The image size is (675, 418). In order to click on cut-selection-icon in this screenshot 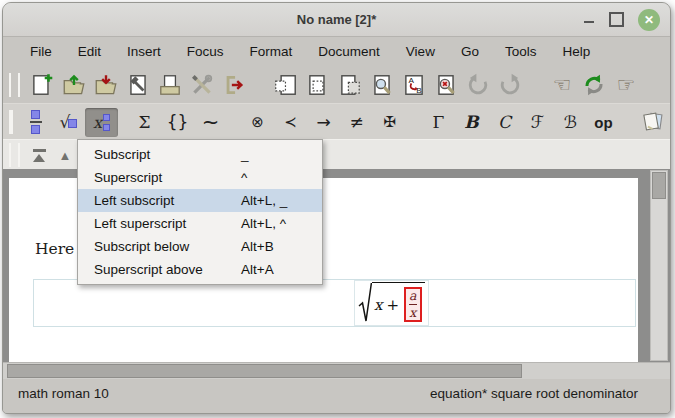, I will do `click(286, 85)`.